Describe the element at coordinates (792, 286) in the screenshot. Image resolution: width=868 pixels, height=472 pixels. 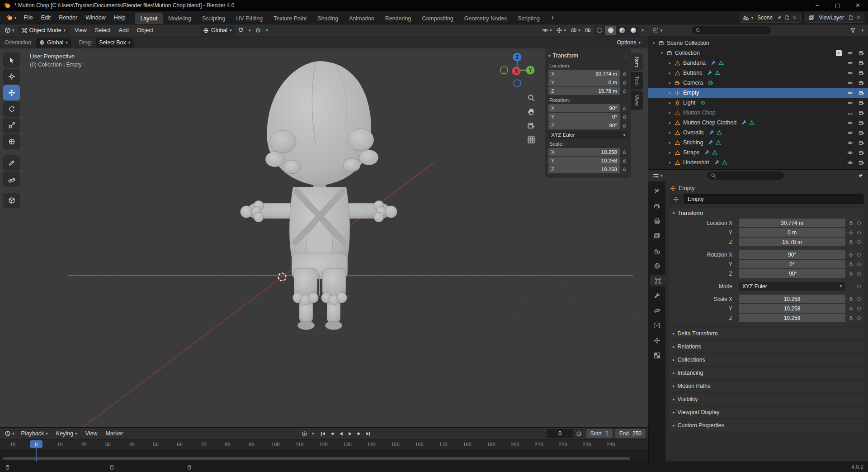
I see `value-field: XYZ Euler ▾` at that location.